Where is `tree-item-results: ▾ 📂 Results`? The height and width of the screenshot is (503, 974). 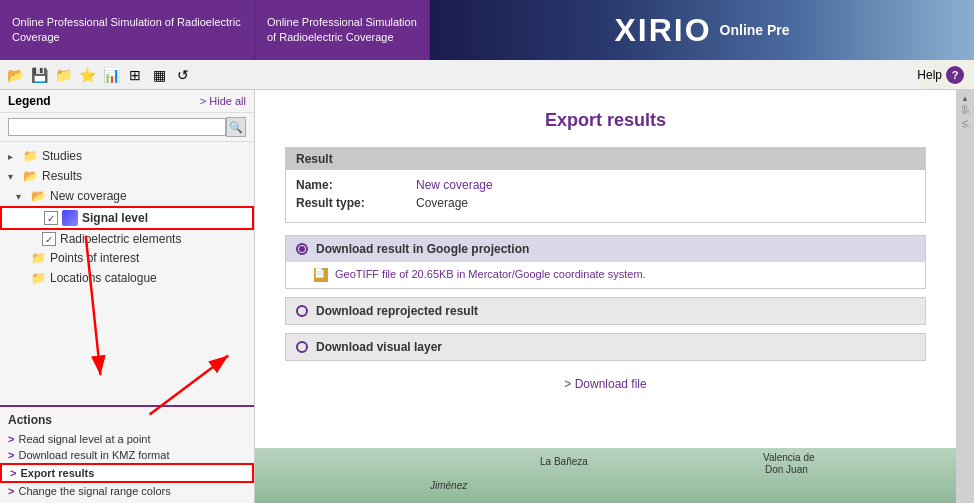
tree-item-results: ▾ 📂 Results is located at coordinates (127, 176).